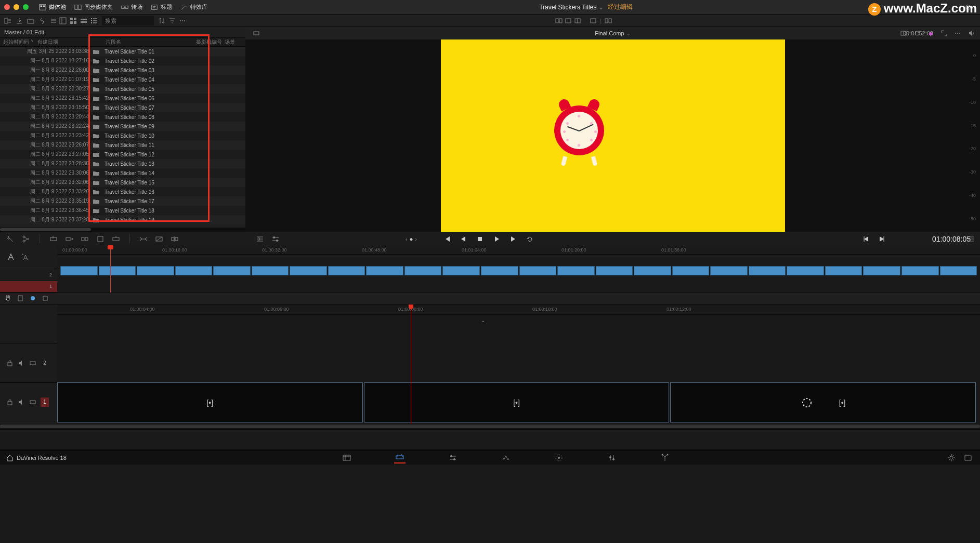 This screenshot has width=980, height=543. I want to click on mark-out-button, so click(882, 239).